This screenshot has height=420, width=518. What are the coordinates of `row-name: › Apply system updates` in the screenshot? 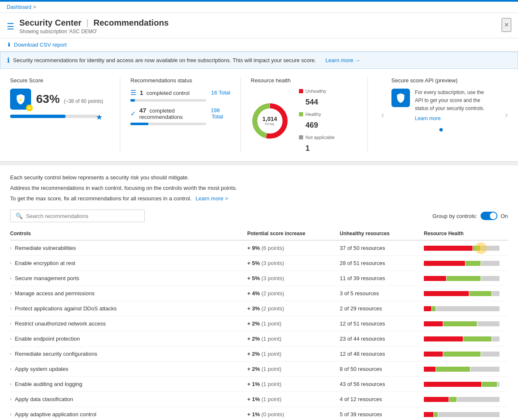 It's located at (129, 369).